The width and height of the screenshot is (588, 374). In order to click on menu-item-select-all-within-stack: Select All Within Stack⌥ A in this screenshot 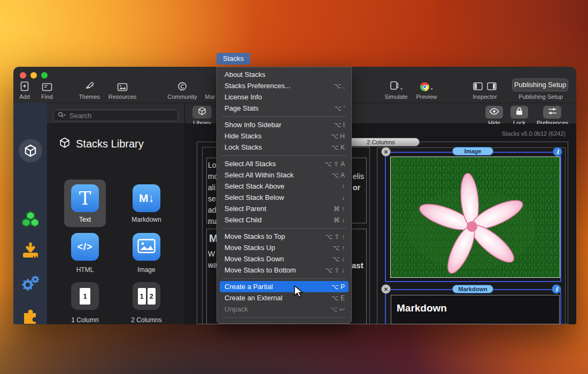, I will do `click(284, 175)`.